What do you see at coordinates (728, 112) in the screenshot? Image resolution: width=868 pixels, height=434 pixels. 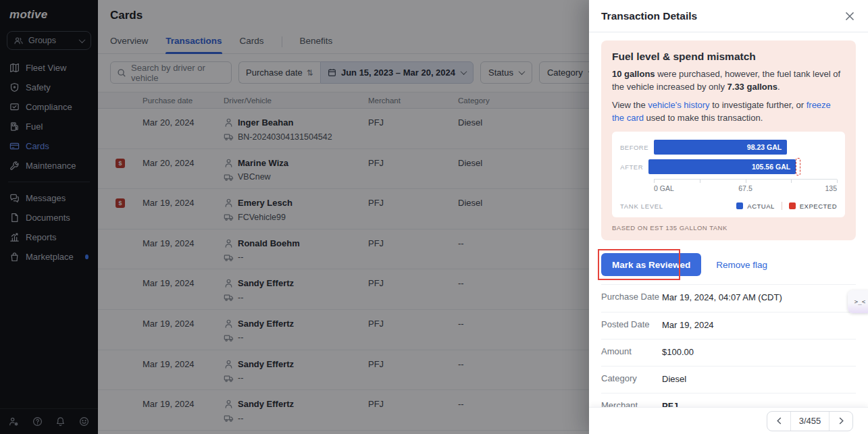 I see `alert-paragraph-2: View the vehicle's history to investigat…` at bounding box center [728, 112].